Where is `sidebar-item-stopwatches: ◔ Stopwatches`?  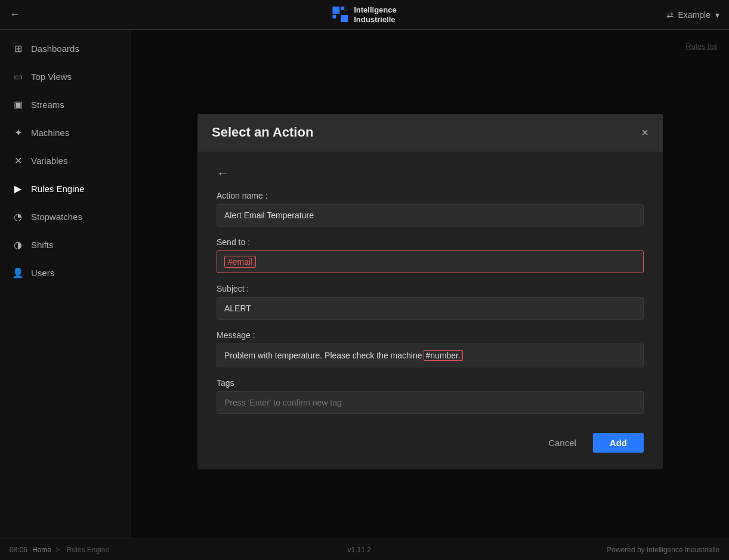
sidebar-item-stopwatches: ◔ Stopwatches is located at coordinates (66, 217).